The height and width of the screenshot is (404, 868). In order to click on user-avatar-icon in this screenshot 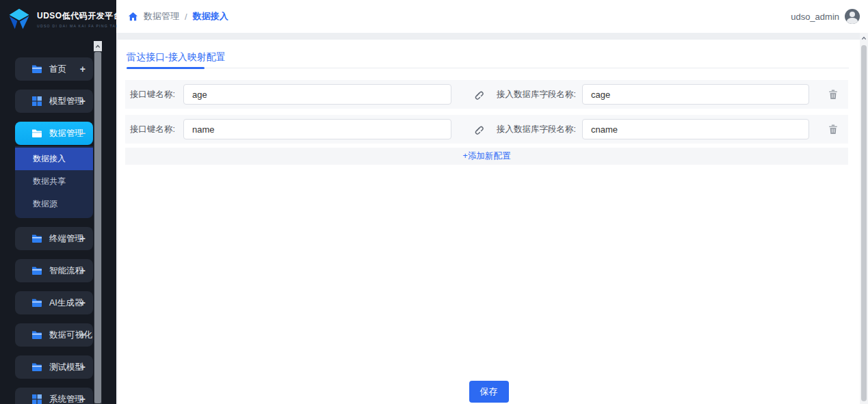, I will do `click(852, 16)`.